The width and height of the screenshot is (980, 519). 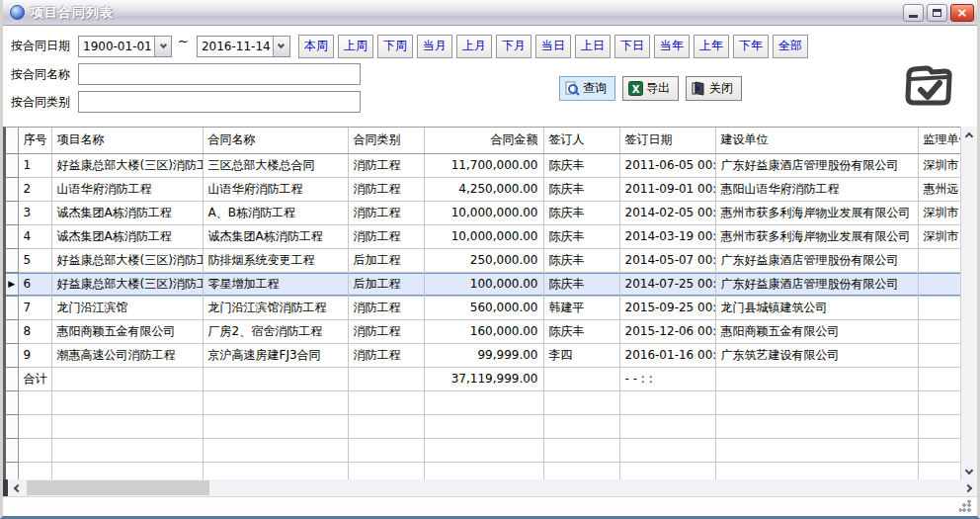 What do you see at coordinates (316, 46) in the screenshot?
I see `quick-range-button-0: 本周` at bounding box center [316, 46].